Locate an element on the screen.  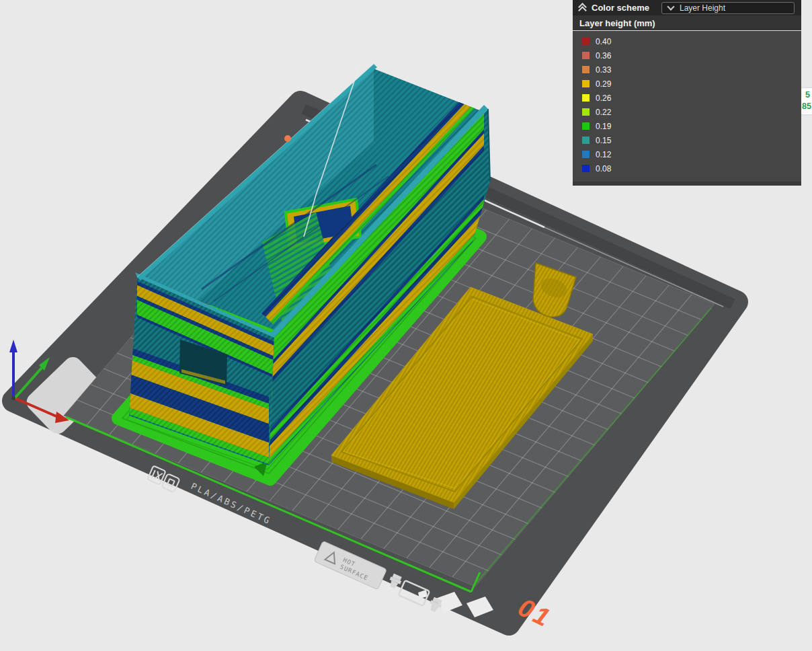
collapse-icon is located at coordinates (582, 7).